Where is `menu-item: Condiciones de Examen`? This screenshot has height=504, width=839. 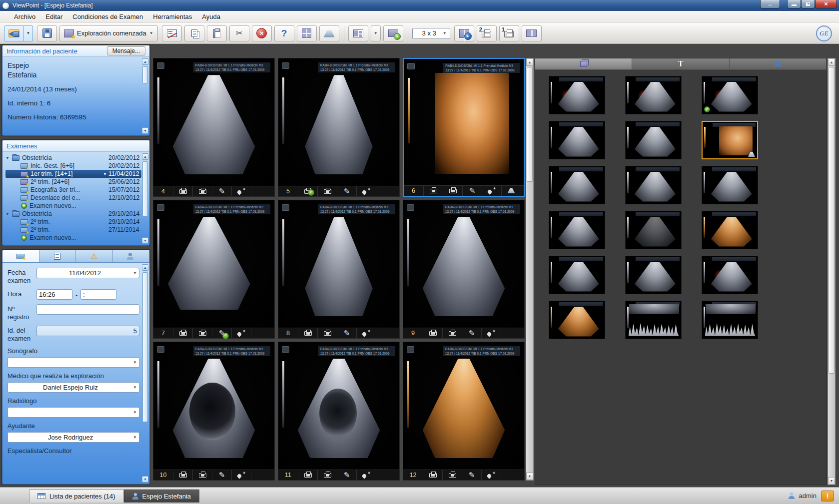 menu-item: Condiciones de Examen is located at coordinates (108, 17).